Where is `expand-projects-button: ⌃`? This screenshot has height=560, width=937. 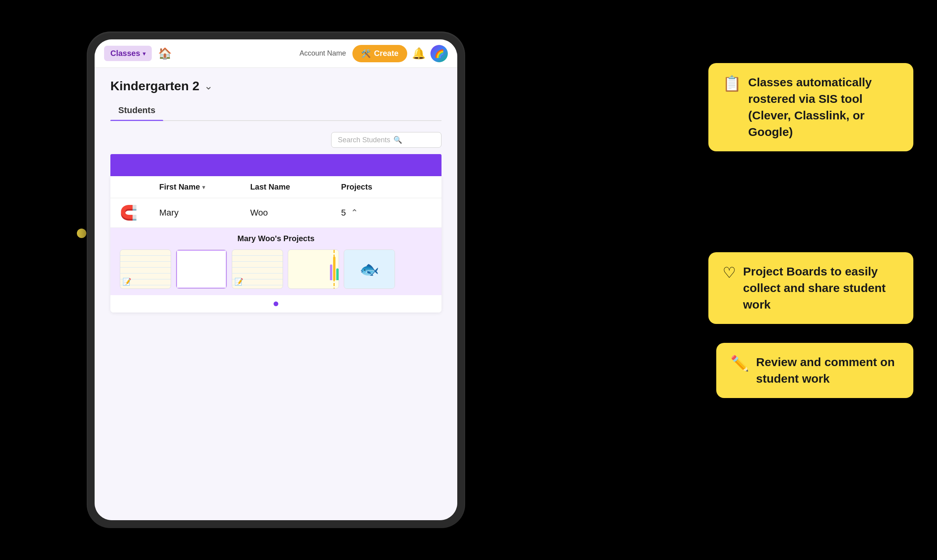
expand-projects-button: ⌃ is located at coordinates (354, 213).